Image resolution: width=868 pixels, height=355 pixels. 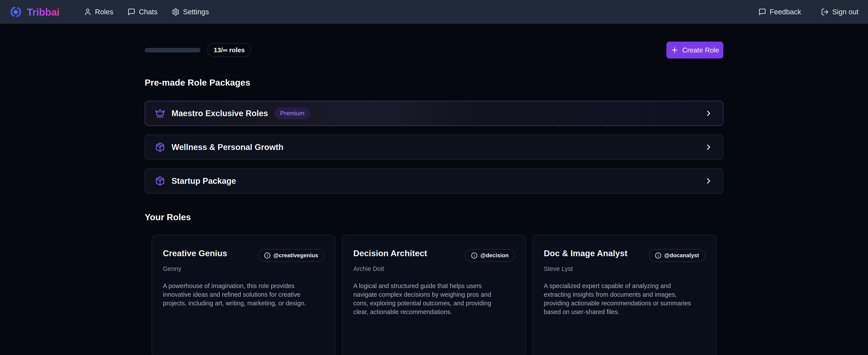 What do you see at coordinates (586, 254) in the screenshot?
I see `role-title: Doc & Image Analyst` at bounding box center [586, 254].